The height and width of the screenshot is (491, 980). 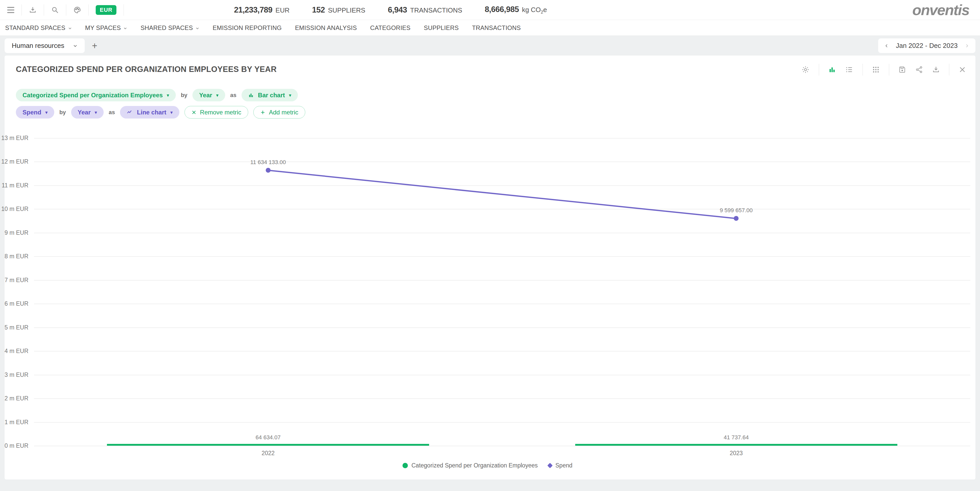 What do you see at coordinates (736, 210) in the screenshot?
I see `line-data-label: 9 599 657.00` at bounding box center [736, 210].